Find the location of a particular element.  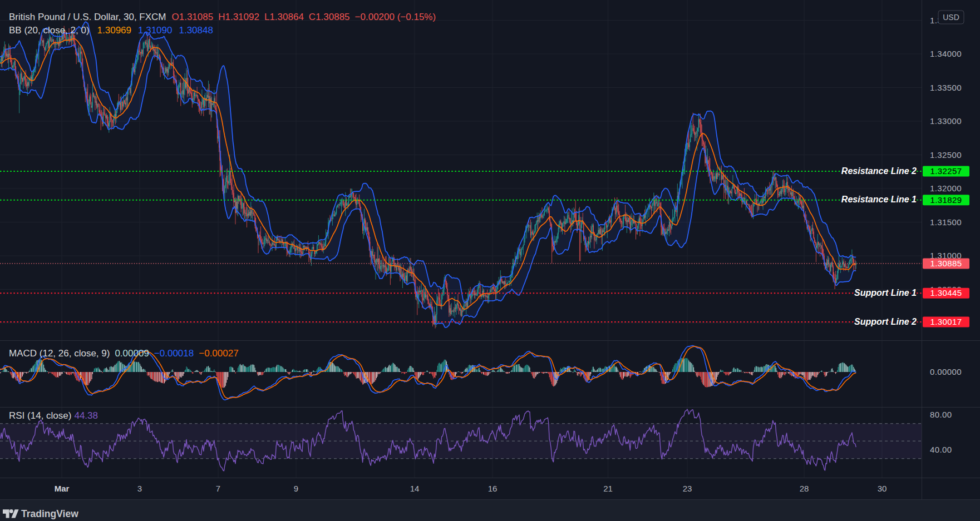

svg-text: Resistance Line 1 is located at coordinates (879, 199).